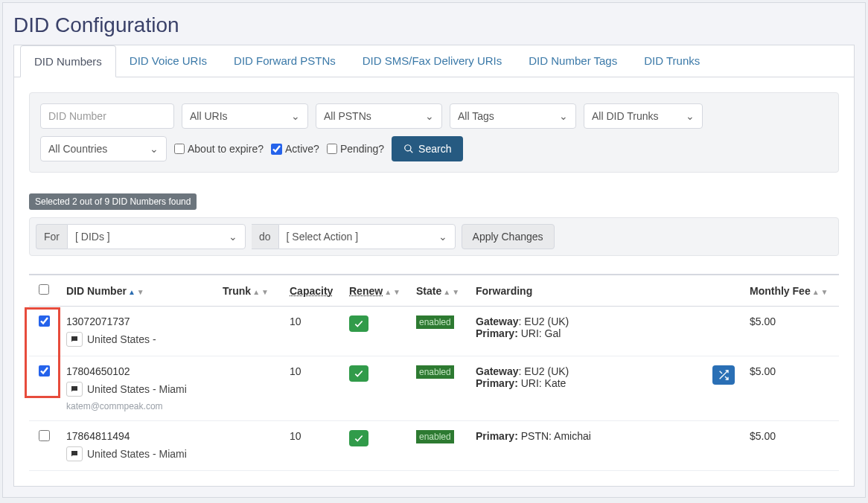 This screenshot has width=868, height=503. Describe the element at coordinates (724, 375) in the screenshot. I see `shuffle-button` at that location.